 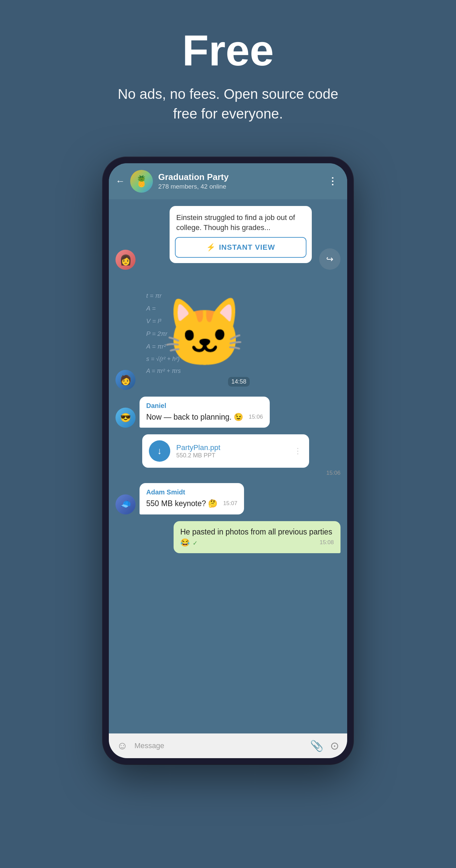 I want to click on daniel-message-time: 15:06, so click(x=256, y=417).